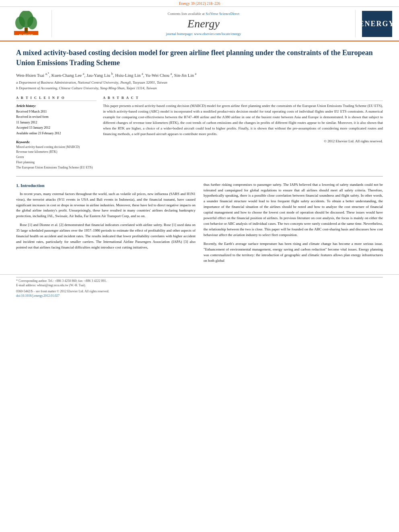 This screenshot has height=532, width=399. I want to click on received-date: Received 9 March 2011, so click(56, 112).